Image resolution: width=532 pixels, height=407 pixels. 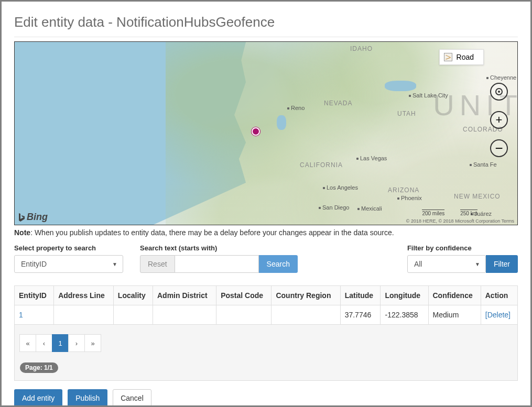 What do you see at coordinates (21, 217) in the screenshot?
I see `bing-icon` at bounding box center [21, 217].